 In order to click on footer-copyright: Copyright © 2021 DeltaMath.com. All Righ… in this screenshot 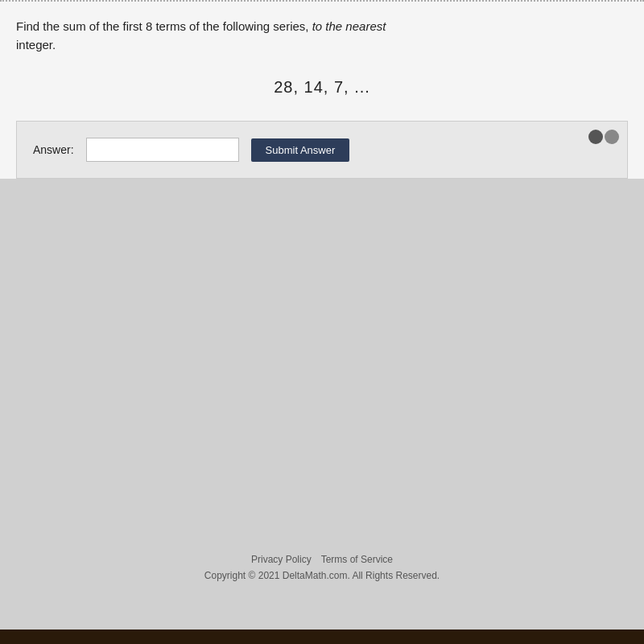, I will do `click(322, 576)`.